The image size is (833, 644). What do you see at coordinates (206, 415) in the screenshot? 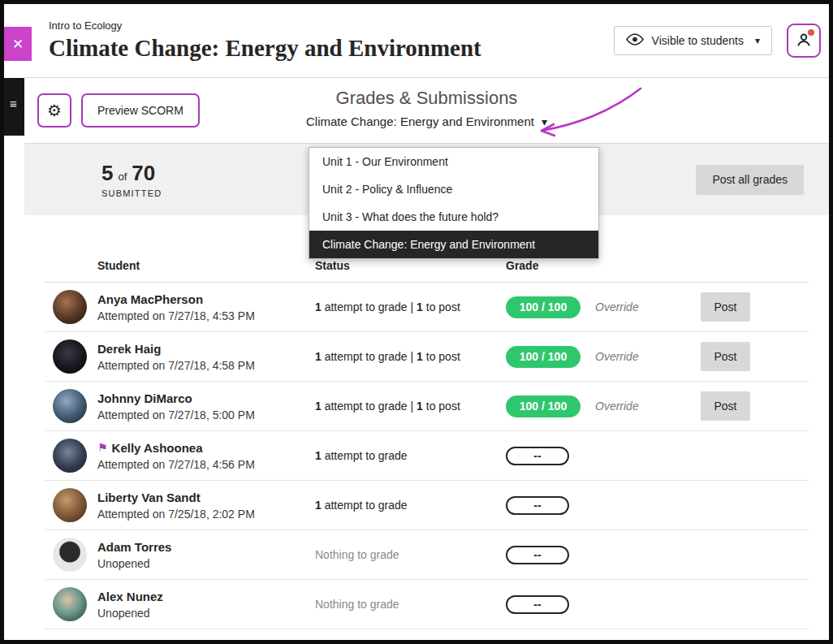
I see `attempt-info: Attempted on 7/27/18, 5:00 PM` at bounding box center [206, 415].